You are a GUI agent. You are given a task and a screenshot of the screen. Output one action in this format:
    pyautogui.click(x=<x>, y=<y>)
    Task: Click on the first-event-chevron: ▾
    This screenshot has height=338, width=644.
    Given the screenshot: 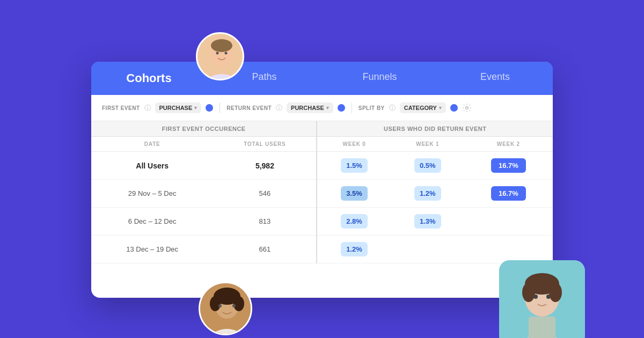 What is the action you would take?
    pyautogui.click(x=195, y=108)
    